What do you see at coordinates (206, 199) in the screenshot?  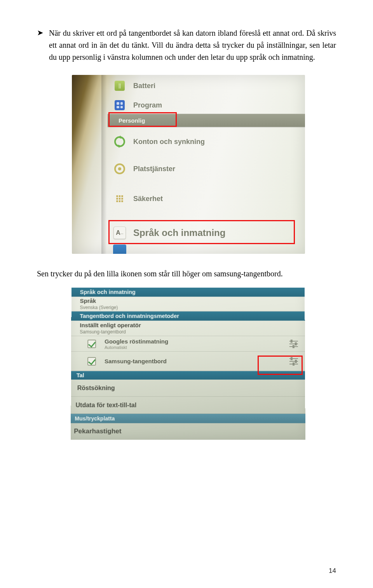 I see `settings-row-sakerhet: Säkerhet` at bounding box center [206, 199].